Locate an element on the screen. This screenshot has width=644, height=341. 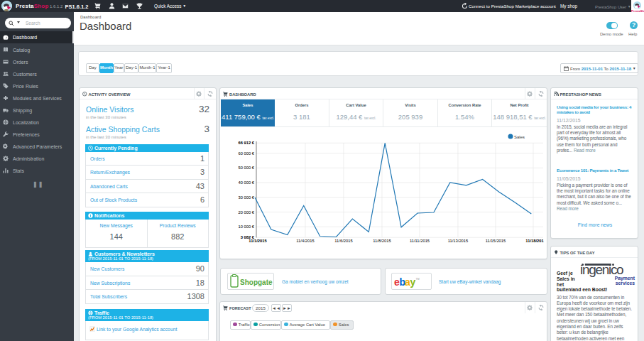
svg-text: 66 912 € is located at coordinates (246, 143).